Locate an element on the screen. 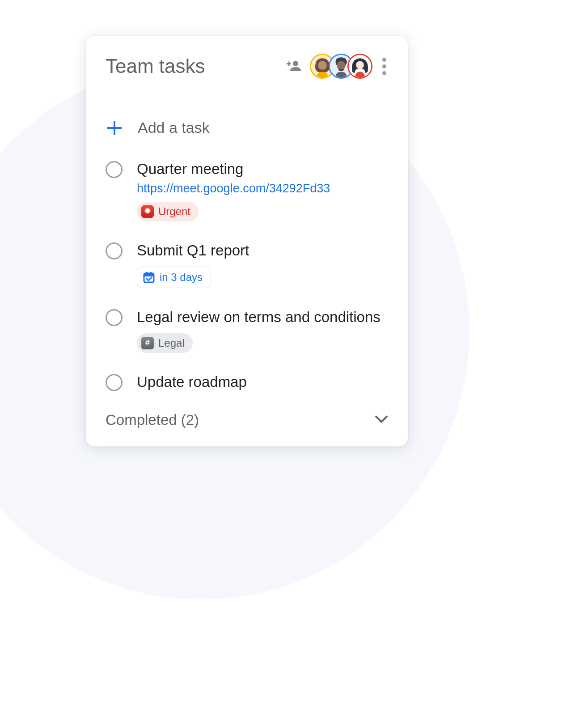 The image size is (588, 718). task-content: Update roadmap is located at coordinates (262, 382).